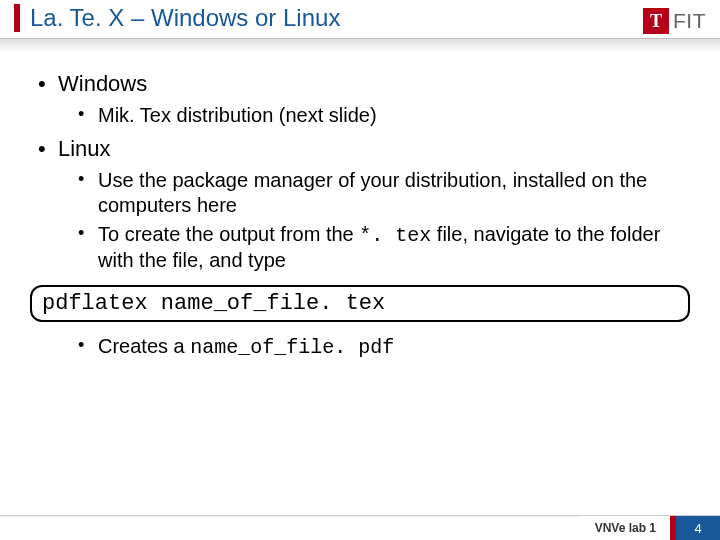 The height and width of the screenshot is (540, 720). Describe the element at coordinates (381, 193) in the screenshot. I see `bullet-linux-pkg: Use the package manager of your distribu…` at that location.